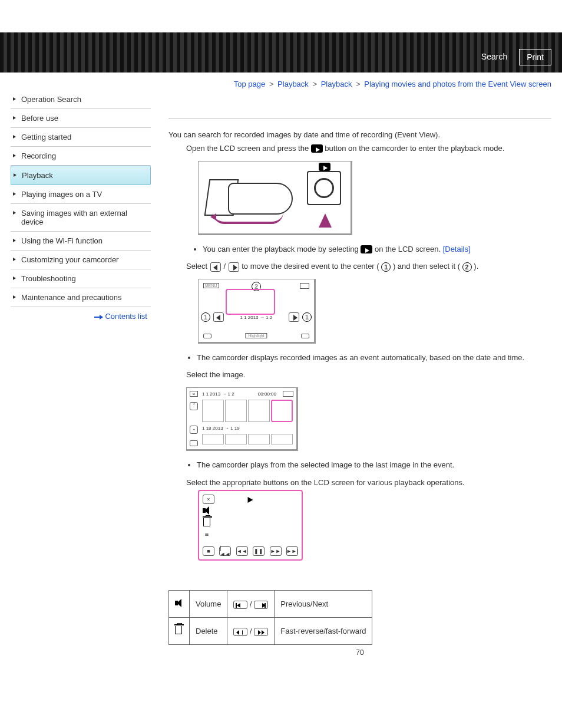 The image size is (562, 728). Describe the element at coordinates (81, 218) in the screenshot. I see `sidebar-item-saving-external: Saving images with an external device` at that location.